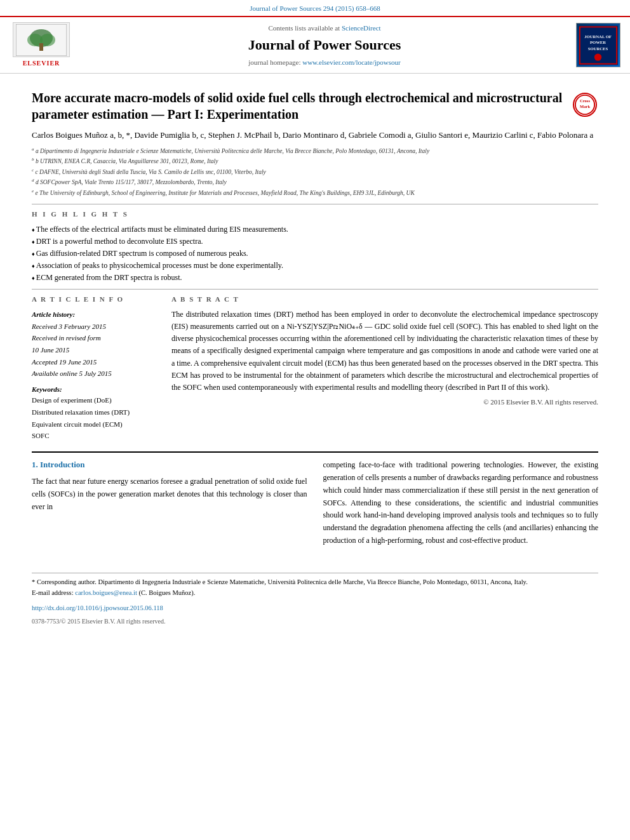 This screenshot has height=840, width=630. I want to click on journal-reference-bar: Journal of Power Sources 294 (2015) 658–…, so click(315, 8).